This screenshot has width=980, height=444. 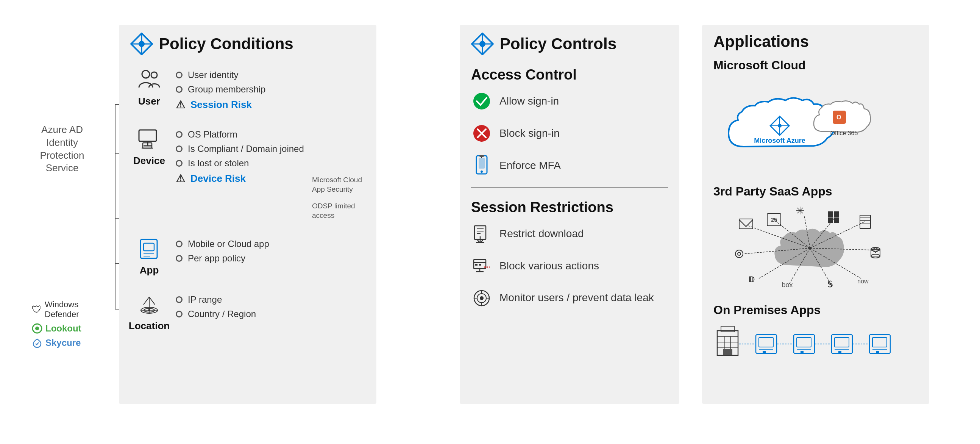 I want to click on restrict-download-icon, so click(x=482, y=234).